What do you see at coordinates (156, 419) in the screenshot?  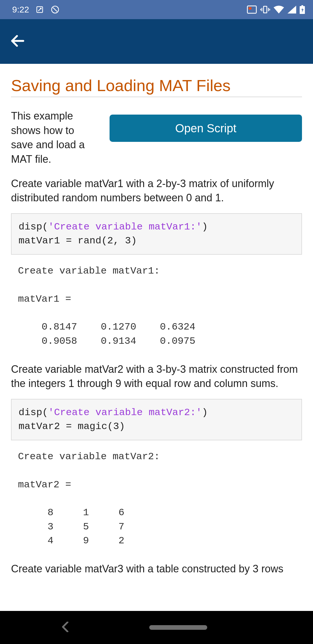 I see `code-block-2: disp('Create variable matVar2:') matVar2…` at bounding box center [156, 419].